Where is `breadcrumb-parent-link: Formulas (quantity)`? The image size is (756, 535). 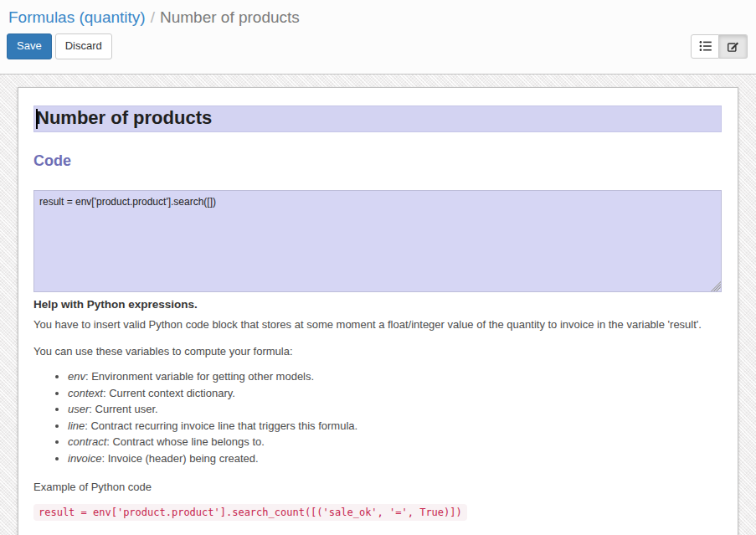 breadcrumb-parent-link: Formulas (quantity) is located at coordinates (77, 17).